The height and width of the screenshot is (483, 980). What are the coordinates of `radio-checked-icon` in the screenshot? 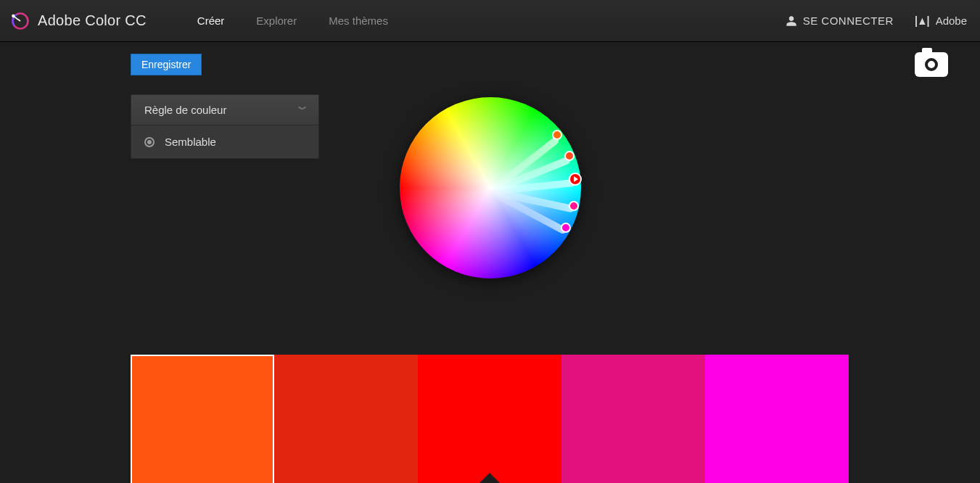 It's located at (149, 142).